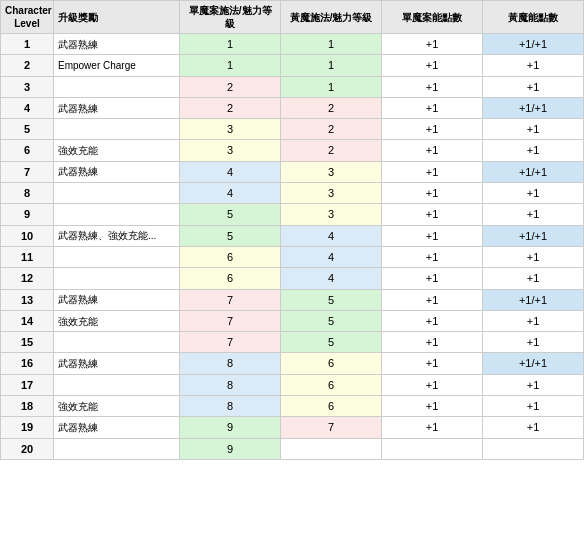  Describe the element at coordinates (28, 448) in the screenshot. I see `cell-level: 20` at that location.